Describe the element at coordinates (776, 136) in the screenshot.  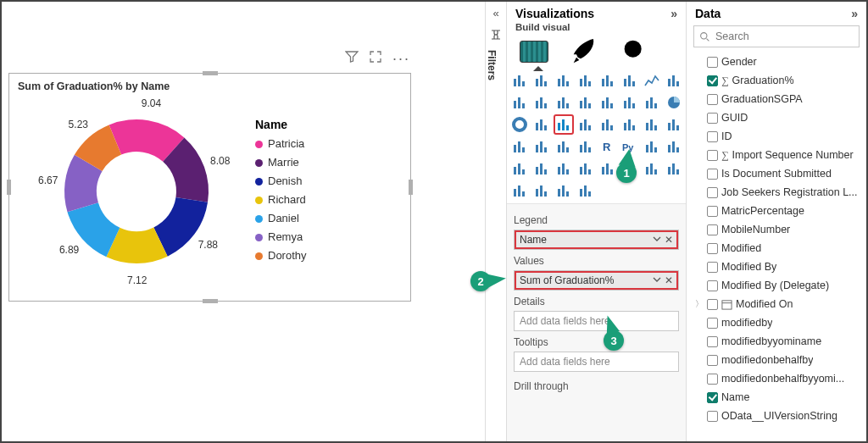
I see `field-row: ID` at that location.